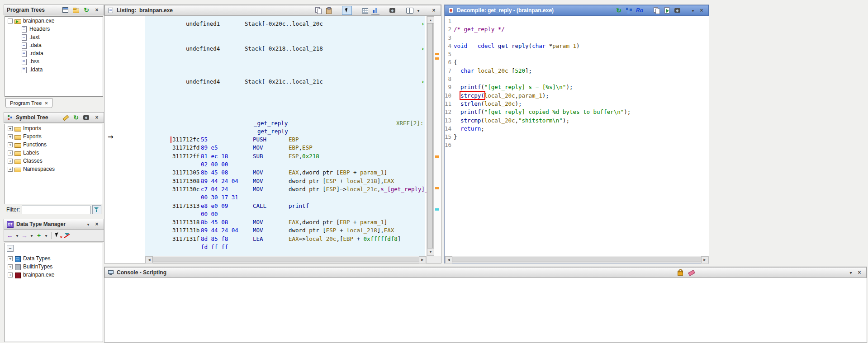  What do you see at coordinates (692, 273) in the screenshot?
I see `eraser-icon` at bounding box center [692, 273].